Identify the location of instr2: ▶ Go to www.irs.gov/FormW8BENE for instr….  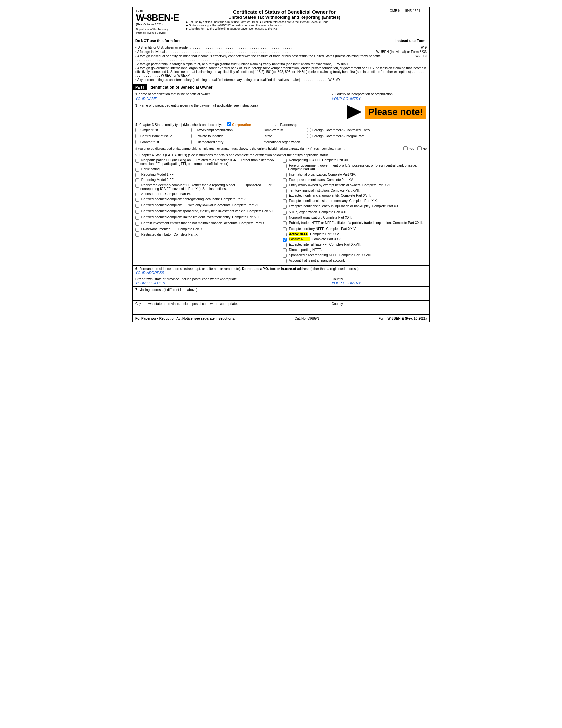
(284, 25).